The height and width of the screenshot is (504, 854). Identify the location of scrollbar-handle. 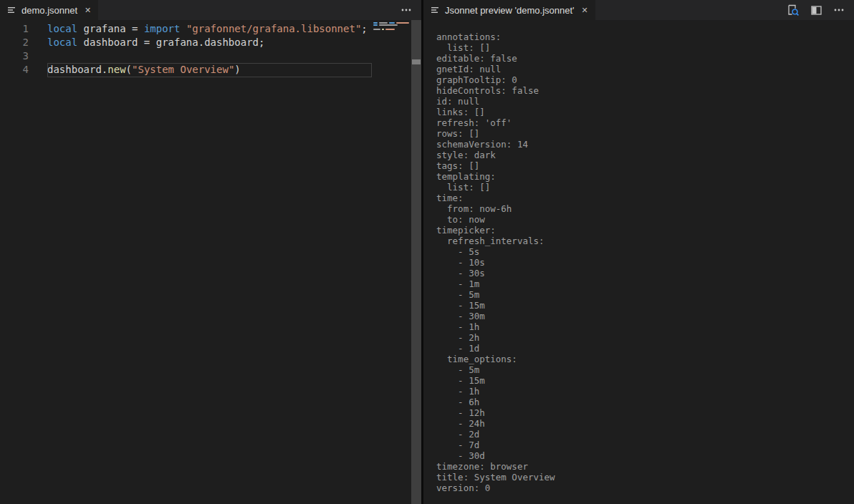
(416, 62).